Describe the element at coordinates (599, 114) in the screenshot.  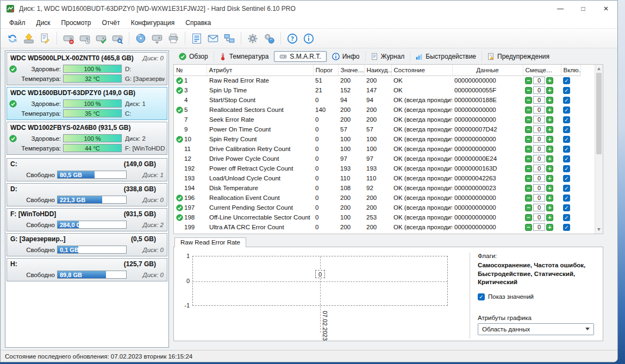
I see `scroll-thumb` at that location.